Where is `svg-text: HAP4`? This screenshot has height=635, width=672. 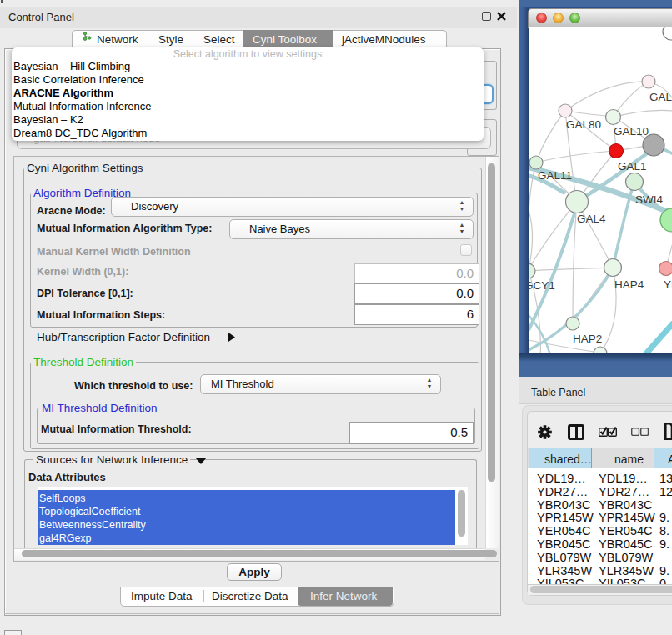
svg-text: HAP4 is located at coordinates (629, 285).